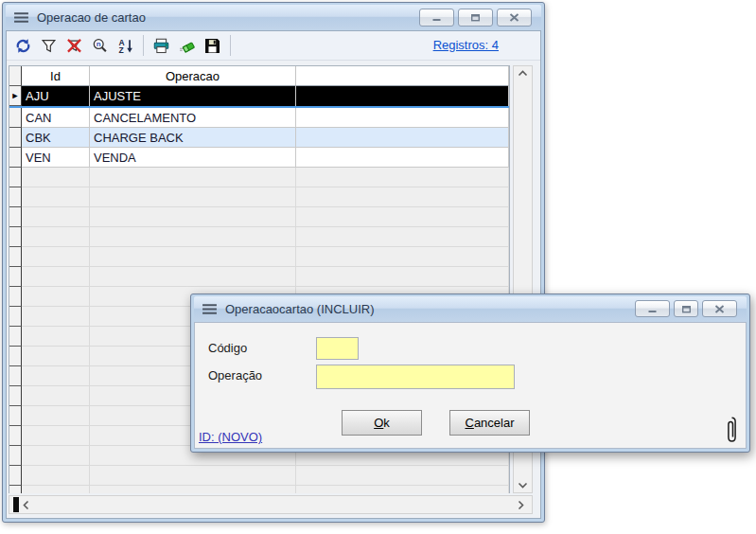 This screenshot has width=756, height=534. I want to click on dialog-menu-button, so click(210, 309).